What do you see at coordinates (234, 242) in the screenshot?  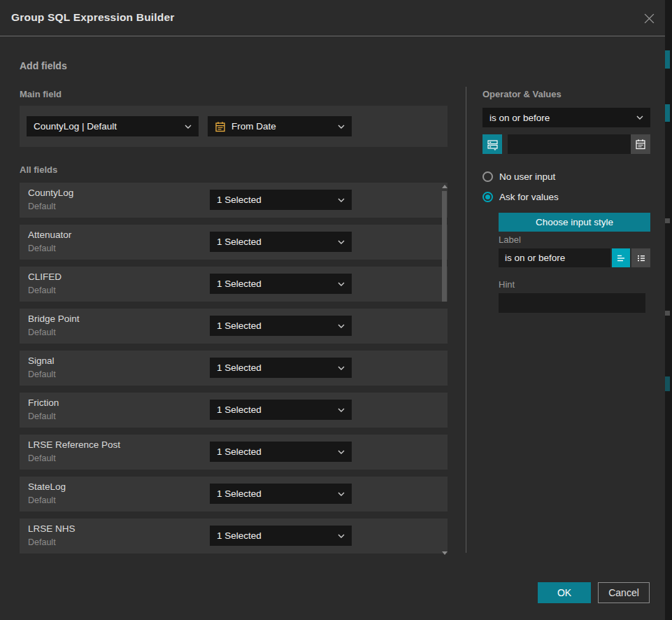 I see `field-row: Attenuator Default 1 Selected` at bounding box center [234, 242].